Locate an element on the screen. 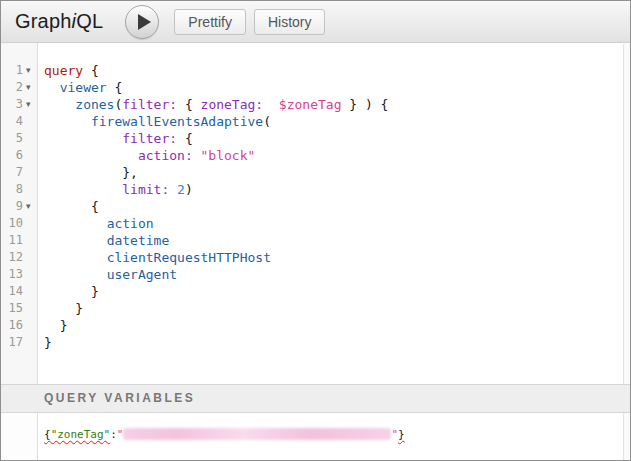 This screenshot has height=461, width=631. code-line-text: action: "block" is located at coordinates (150, 156).